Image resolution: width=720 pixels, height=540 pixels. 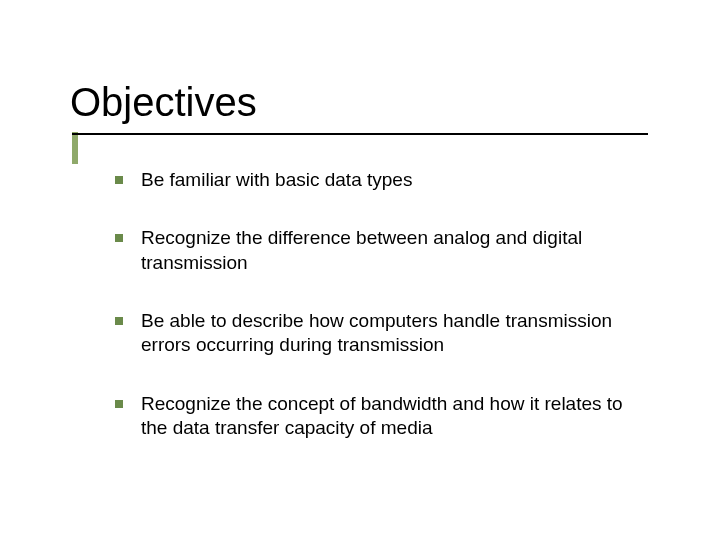 What do you see at coordinates (75, 148) in the screenshot?
I see `title-accent-bar` at bounding box center [75, 148].